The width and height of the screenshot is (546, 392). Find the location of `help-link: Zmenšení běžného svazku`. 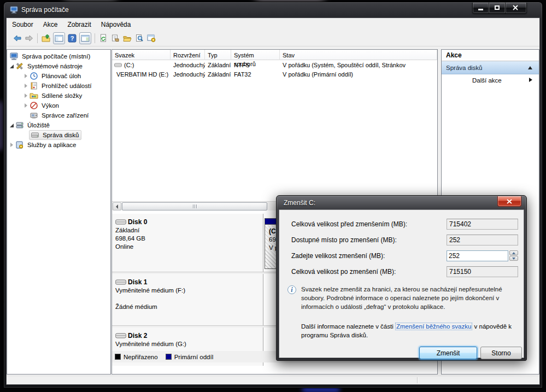

help-link: Zmenšení běžného svazku is located at coordinates (434, 326).